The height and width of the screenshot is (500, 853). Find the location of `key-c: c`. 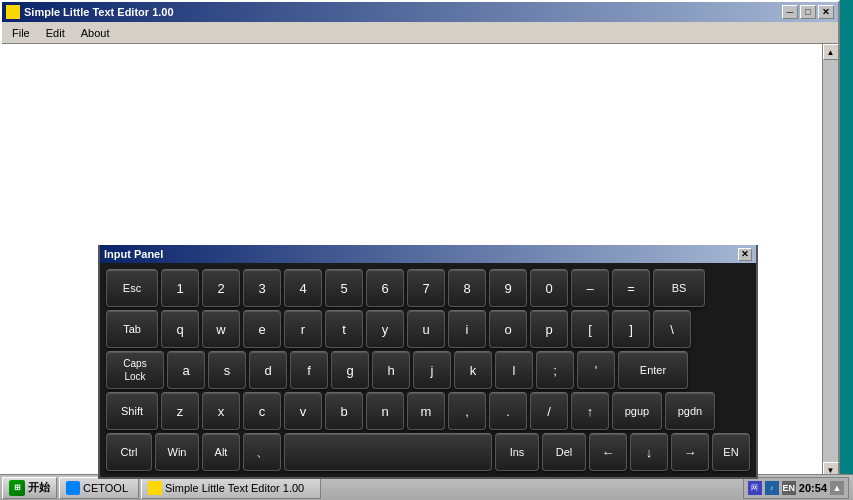

key-c: c is located at coordinates (262, 411).